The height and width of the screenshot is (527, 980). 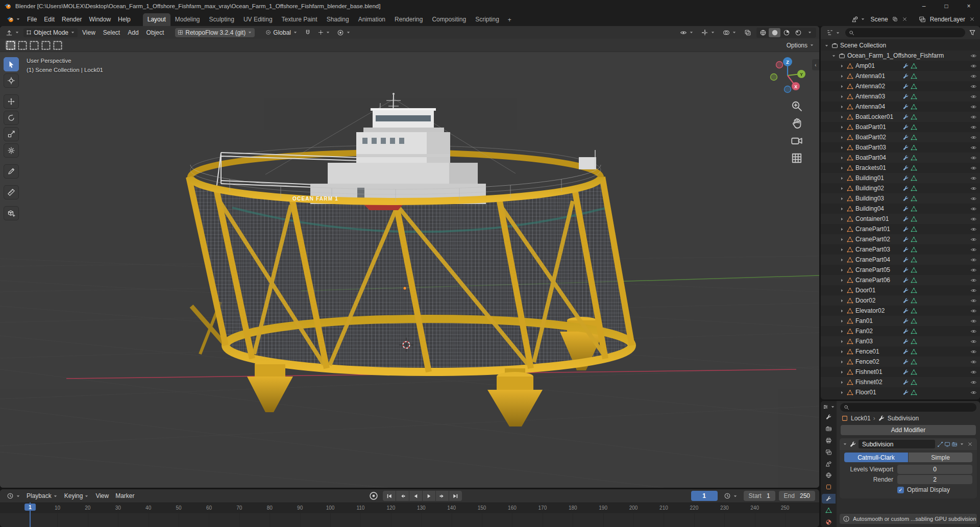 I want to click on outliner-row-floor01: Floor01, so click(x=900, y=392).